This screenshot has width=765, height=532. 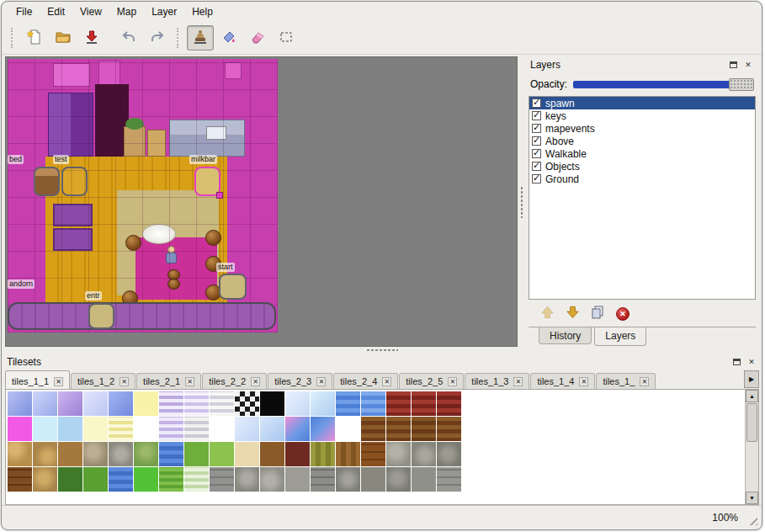 I want to click on fill-tool-button, so click(x=229, y=38).